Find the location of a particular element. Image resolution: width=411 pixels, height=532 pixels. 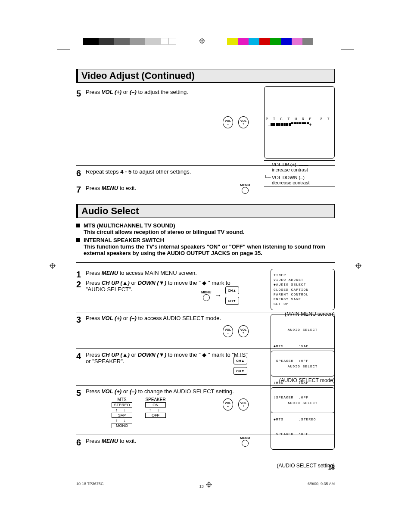

step-range: 4 - 5 is located at coordinates (126, 171).